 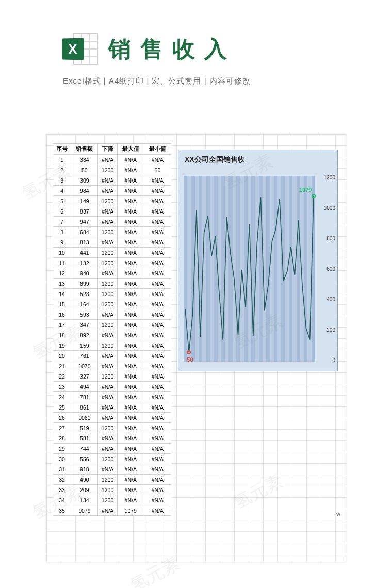 What do you see at coordinates (112, 160) in the screenshot?
I see `table-row: 1334#N/A#N/A#N/A` at bounding box center [112, 160].